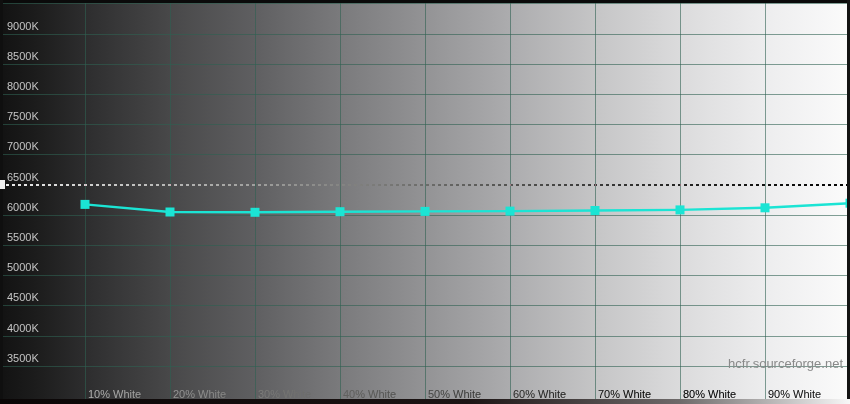 The height and width of the screenshot is (404, 850). I want to click on y-axis-tick-label: 9000K, so click(23, 26).